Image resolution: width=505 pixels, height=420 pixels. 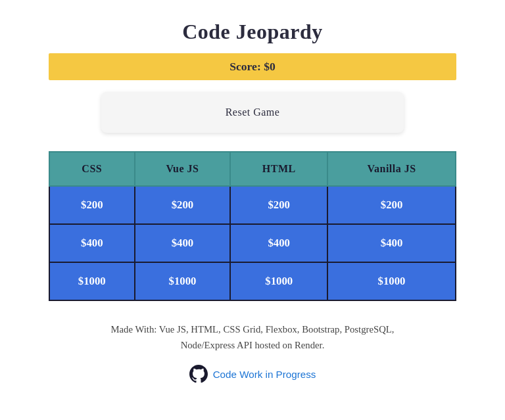 I want to click on reset-button: Reset Game, so click(x=252, y=112).